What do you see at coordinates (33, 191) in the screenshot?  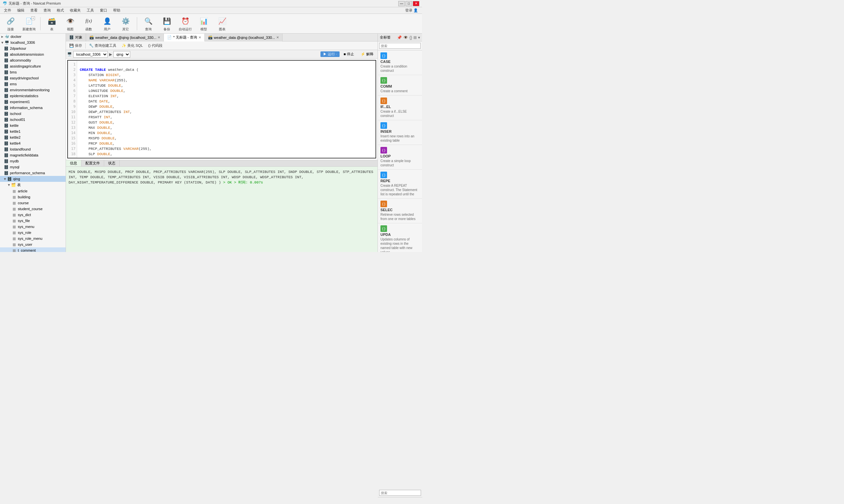 I see `sidebar-item-article: ▦ article` at bounding box center [33, 191].